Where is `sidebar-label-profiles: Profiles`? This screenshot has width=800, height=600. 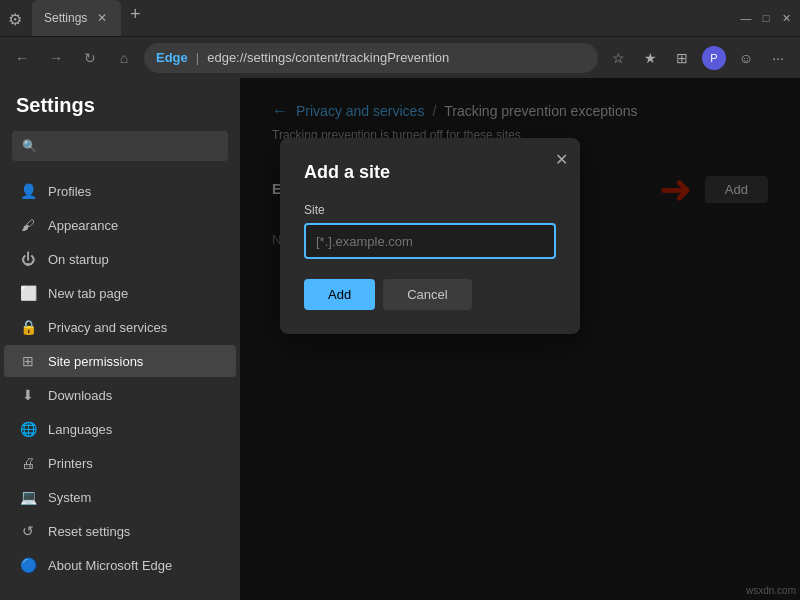 sidebar-label-profiles: Profiles is located at coordinates (70, 192).